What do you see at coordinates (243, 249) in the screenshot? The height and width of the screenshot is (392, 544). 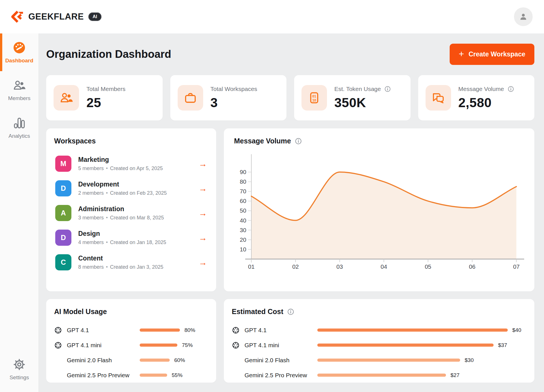 I see `y-tick-label: 10` at bounding box center [243, 249].